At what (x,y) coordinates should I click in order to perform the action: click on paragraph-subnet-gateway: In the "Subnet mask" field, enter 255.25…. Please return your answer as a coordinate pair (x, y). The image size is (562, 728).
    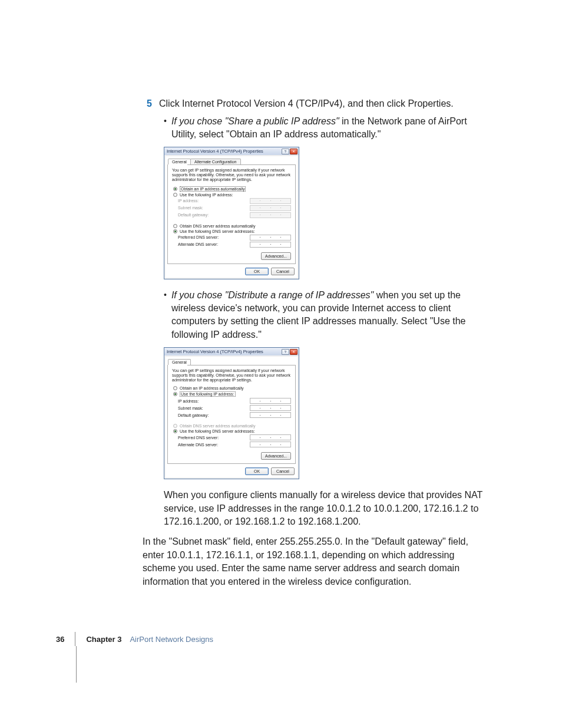
    Looking at the image, I should click on (315, 562).